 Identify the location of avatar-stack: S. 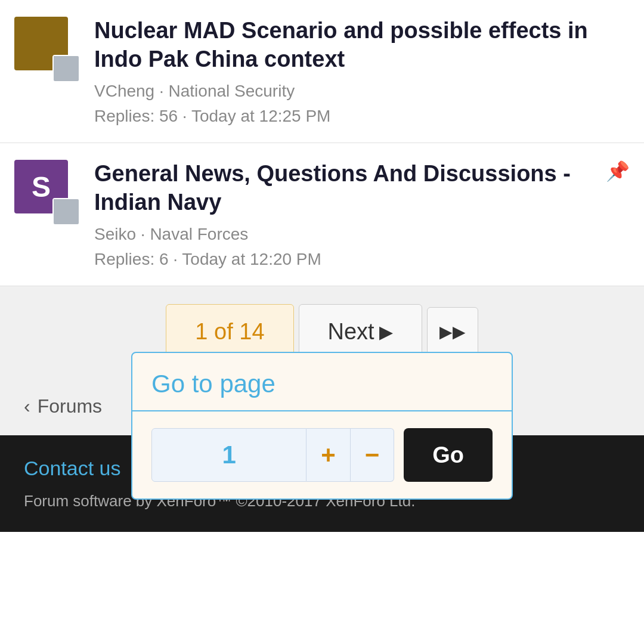
(47, 193).